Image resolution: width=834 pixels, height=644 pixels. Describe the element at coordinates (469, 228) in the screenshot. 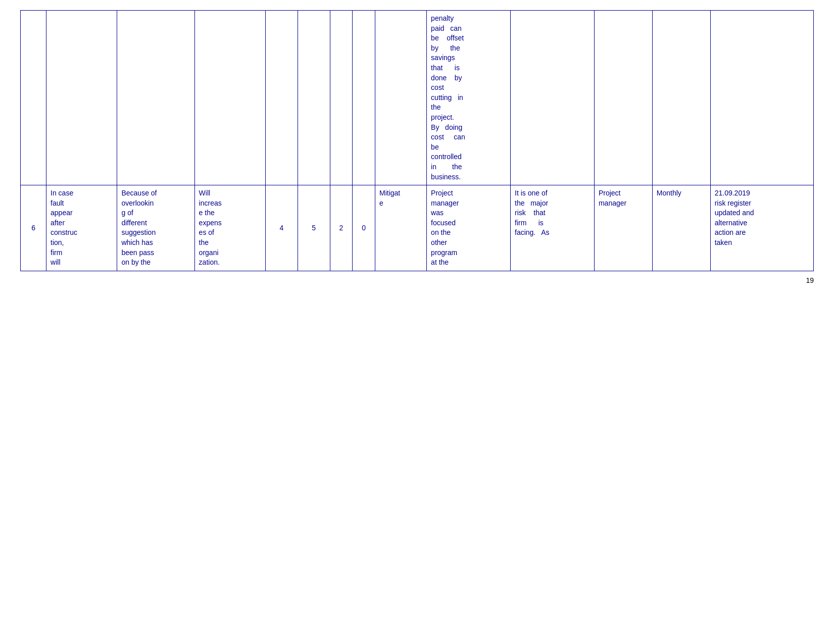

I see `cell-row6-col9: Projectmanagerwasfocusedon theotherprogr…` at that location.